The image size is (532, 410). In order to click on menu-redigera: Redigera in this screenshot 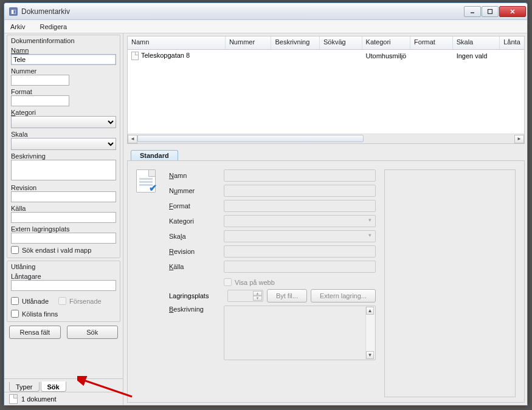, I will do `click(54, 27)`.